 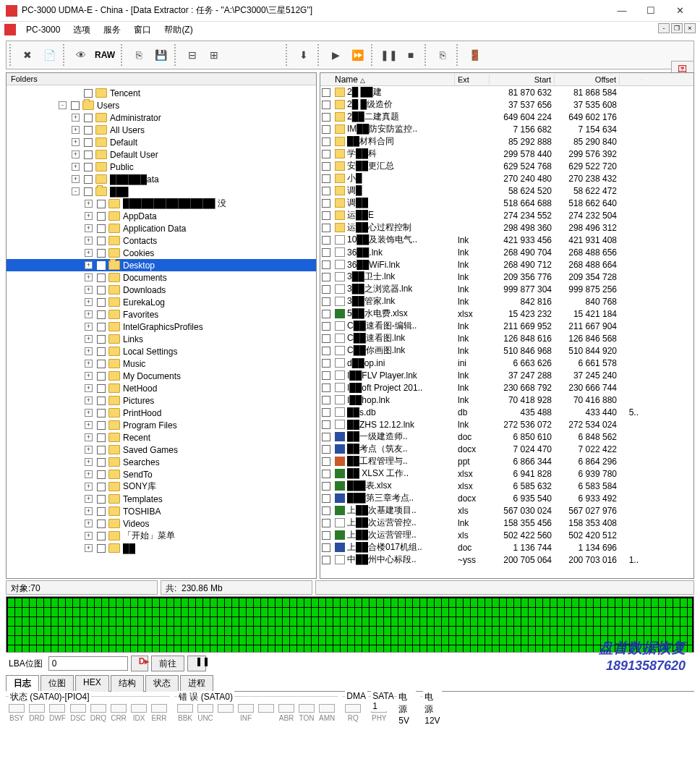 I want to click on file-row: C██速看图.lnklnk126 848 616126 846 568, so click(x=507, y=339).